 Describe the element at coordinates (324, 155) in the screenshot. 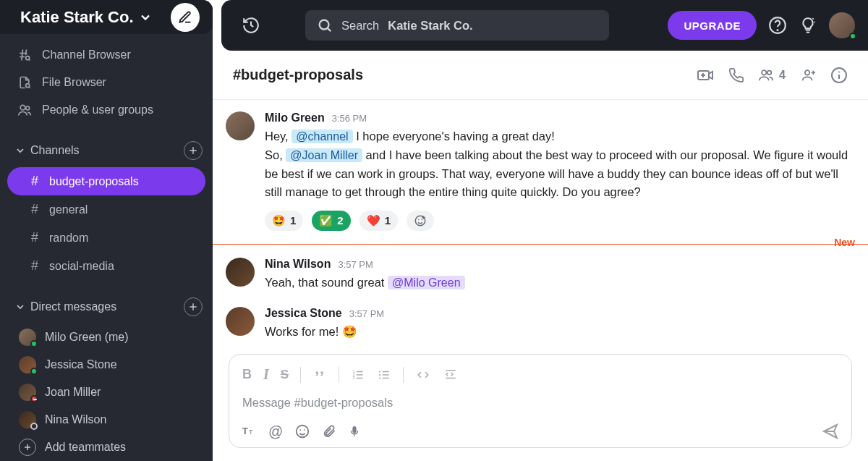

I see `mention: @Joan Miller` at that location.